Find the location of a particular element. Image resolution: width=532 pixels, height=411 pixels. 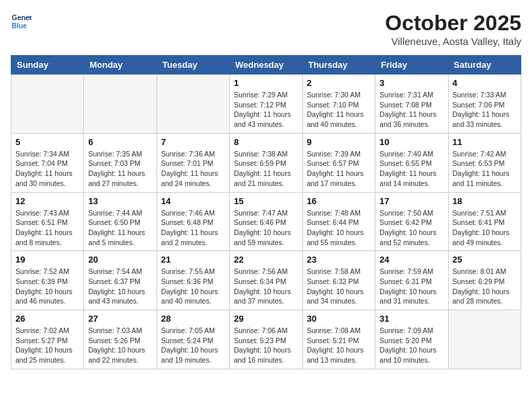

calendar-subtitle: Villeneuve, Aosta Valley, Italy is located at coordinates (453, 42).